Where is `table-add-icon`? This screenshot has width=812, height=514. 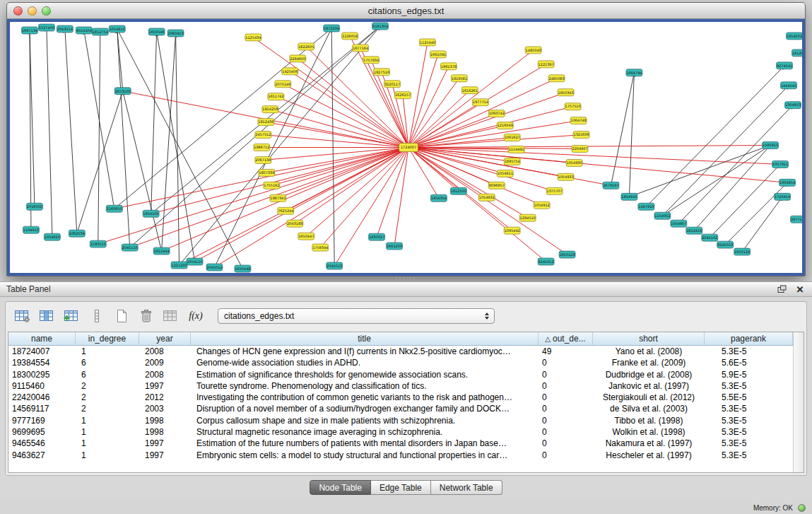
table-add-icon is located at coordinates (72, 316).